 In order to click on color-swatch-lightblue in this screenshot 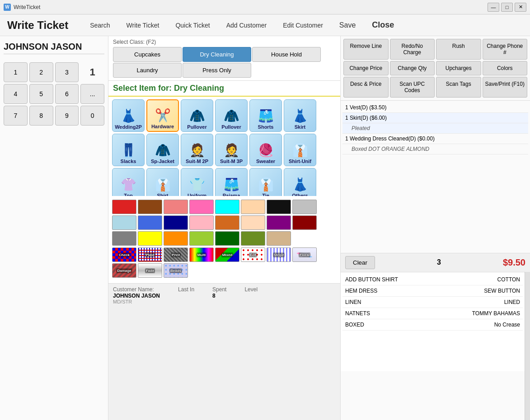, I will do `click(124, 223)`.